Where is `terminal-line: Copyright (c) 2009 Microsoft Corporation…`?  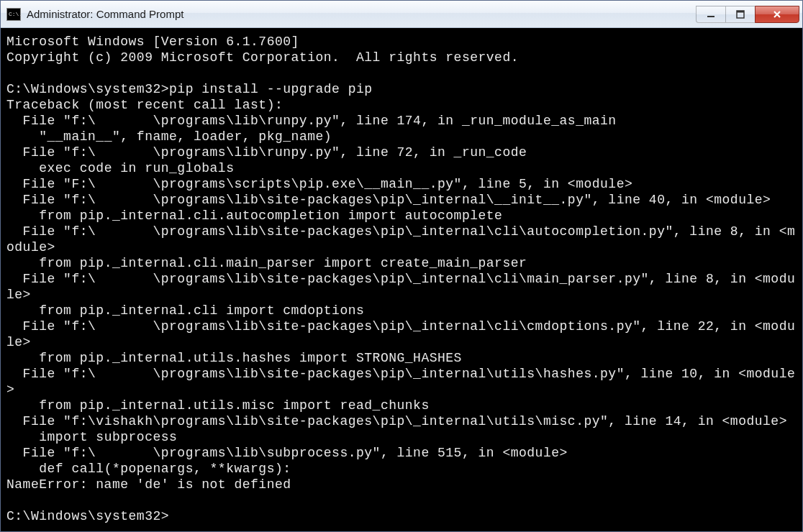 terminal-line: Copyright (c) 2009 Microsoft Corporation… is located at coordinates (403, 58).